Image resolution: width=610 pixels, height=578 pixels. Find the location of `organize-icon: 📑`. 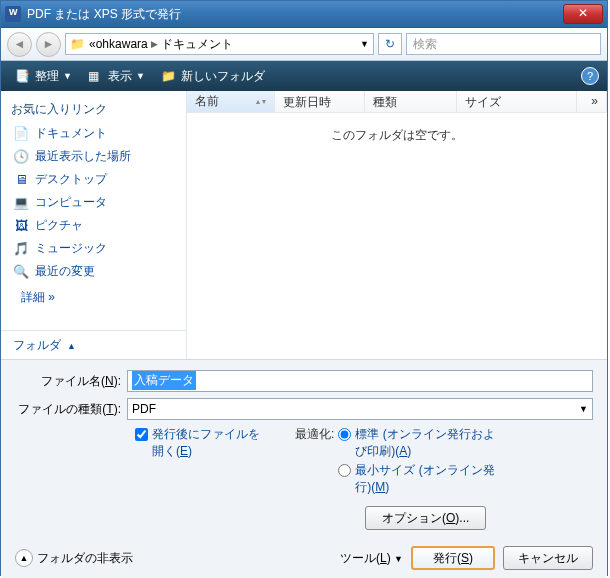

organize-icon: 📑 is located at coordinates (23, 76).